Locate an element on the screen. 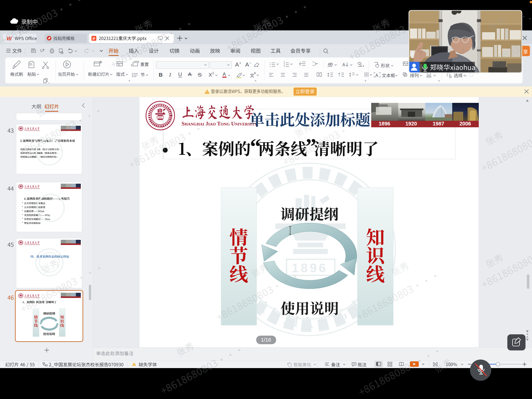 The image size is (532, 399). svg-text: U is located at coordinates (180, 74).